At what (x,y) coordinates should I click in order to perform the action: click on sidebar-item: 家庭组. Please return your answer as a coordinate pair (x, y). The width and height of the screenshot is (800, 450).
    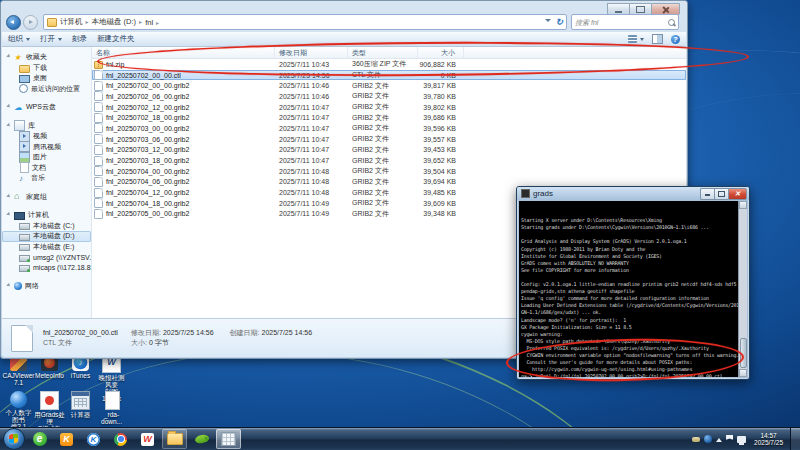
    Looking at the image, I should click on (46, 198).